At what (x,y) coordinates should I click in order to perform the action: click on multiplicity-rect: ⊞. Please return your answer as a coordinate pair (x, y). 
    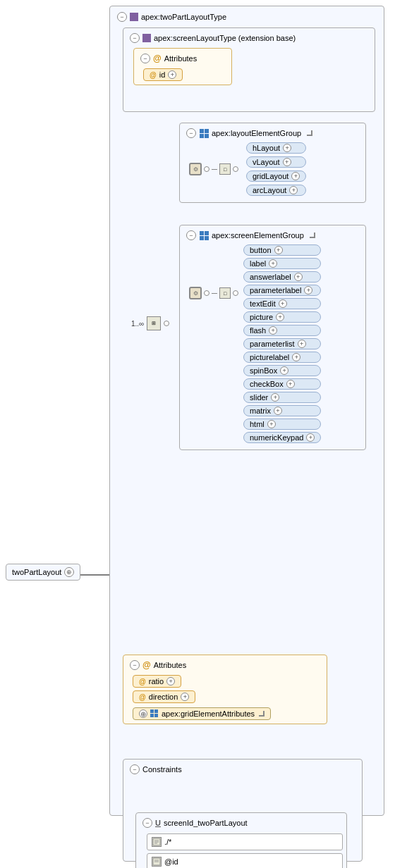
    Looking at the image, I should click on (154, 323).